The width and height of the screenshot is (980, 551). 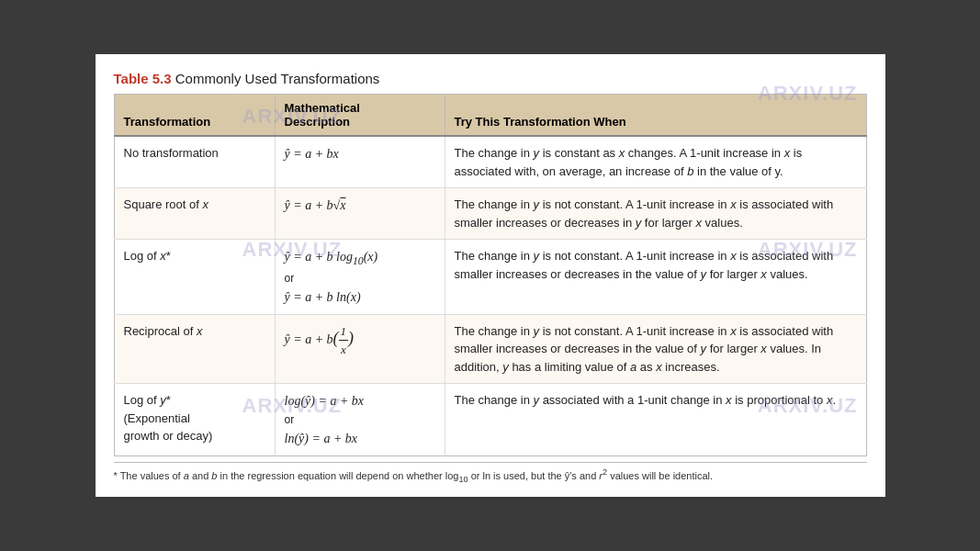 What do you see at coordinates (195, 116) in the screenshot?
I see `header-transformation: Transformation` at bounding box center [195, 116].